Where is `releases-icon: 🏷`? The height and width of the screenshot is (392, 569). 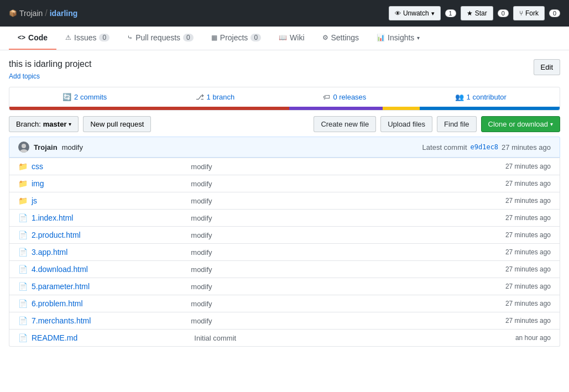
releases-icon: 🏷 is located at coordinates (326, 97).